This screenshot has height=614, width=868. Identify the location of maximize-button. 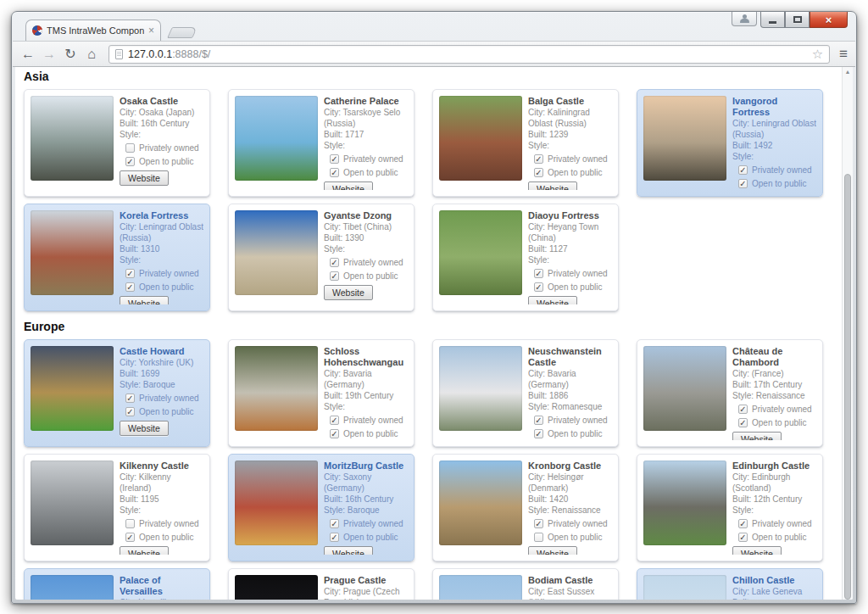
(797, 20).